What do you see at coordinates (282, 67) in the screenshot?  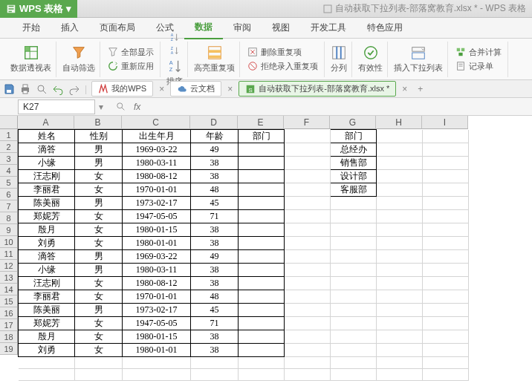 I see `reject-dup-button: 拒绝录入重复项` at bounding box center [282, 67].